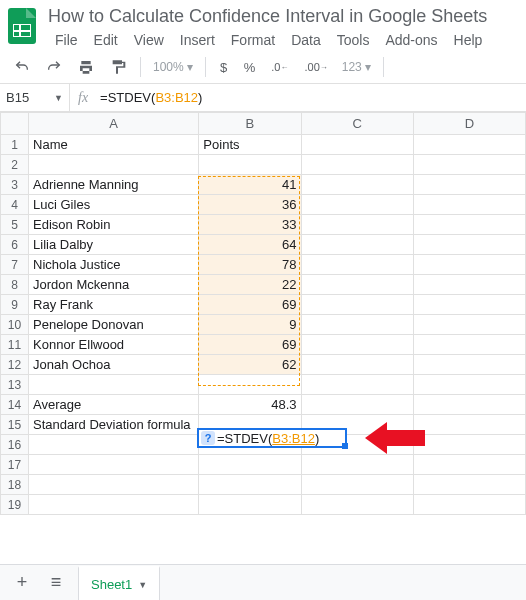 The image size is (526, 600). What do you see at coordinates (250, 445) in the screenshot?
I see `cell-B16` at bounding box center [250, 445].